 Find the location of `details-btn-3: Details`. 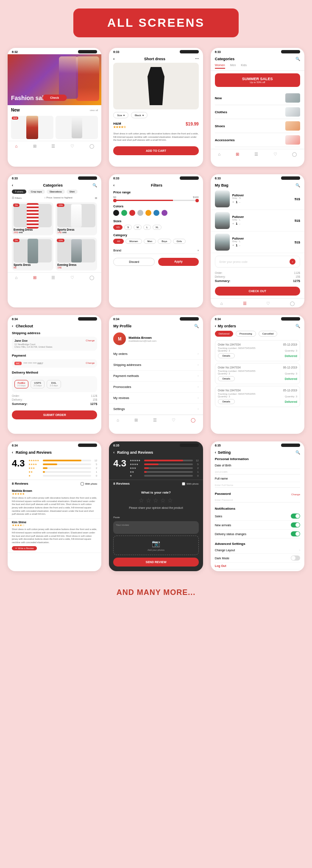

details-btn-3: Details is located at coordinates (226, 402).